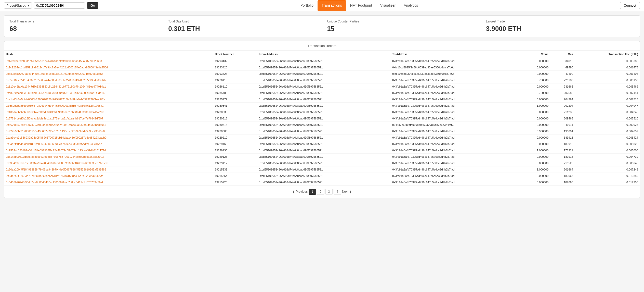  I want to click on table-row: 0x110e42faf6a13447d7c6368853c5b264431bb7…, so click(322, 87).